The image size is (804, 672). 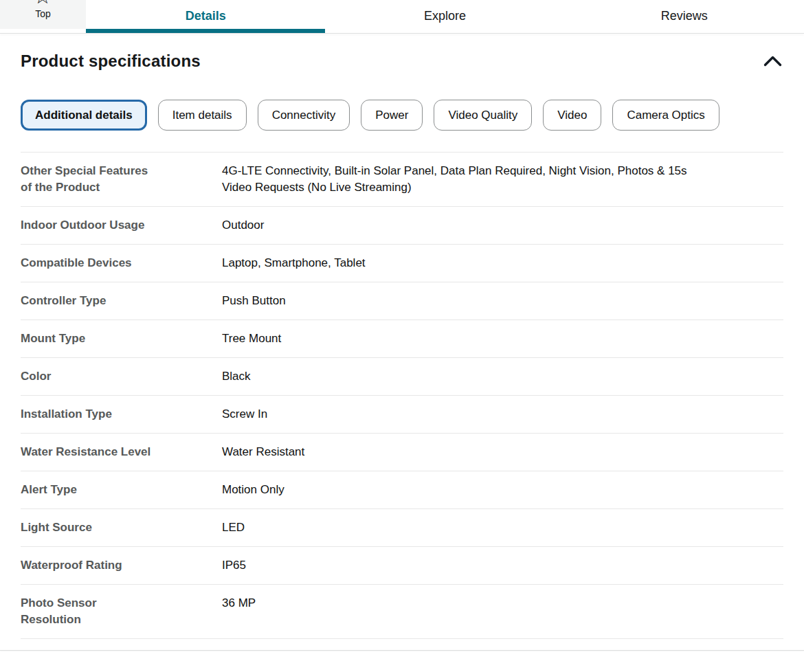 What do you see at coordinates (86, 612) in the screenshot?
I see `spec-label: Photo Sensor Resolution` at bounding box center [86, 612].